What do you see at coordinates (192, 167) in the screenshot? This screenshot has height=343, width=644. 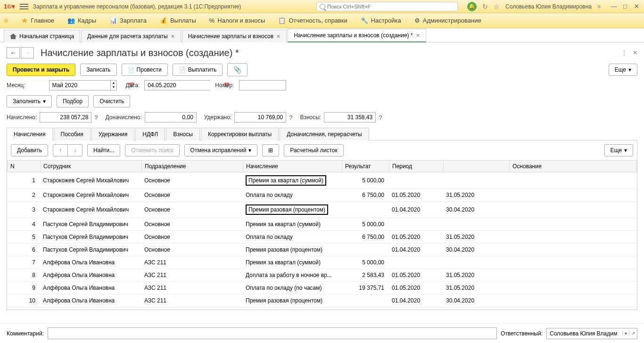 I see `col-dept: Подразделение` at bounding box center [192, 167].